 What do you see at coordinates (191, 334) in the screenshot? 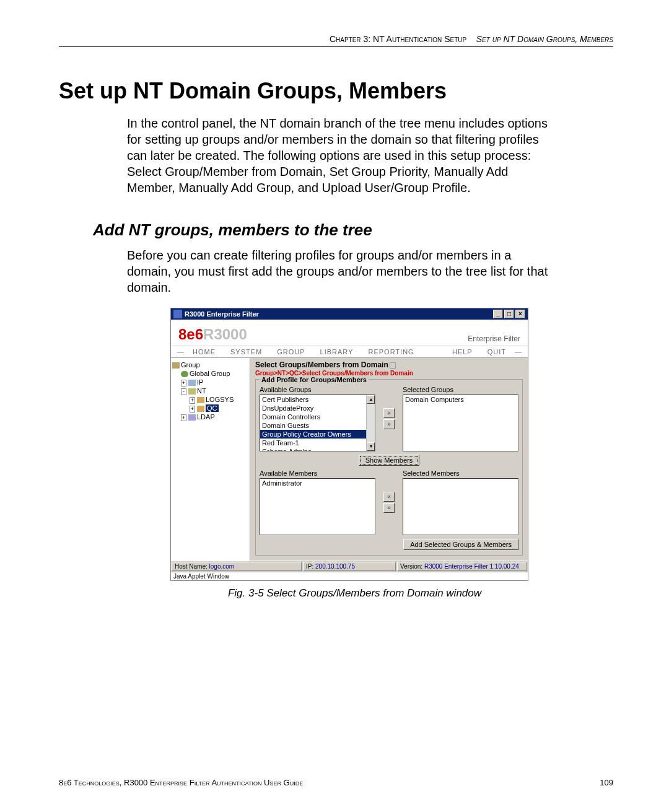
I see `logo-accent: 8e6` at bounding box center [191, 334].